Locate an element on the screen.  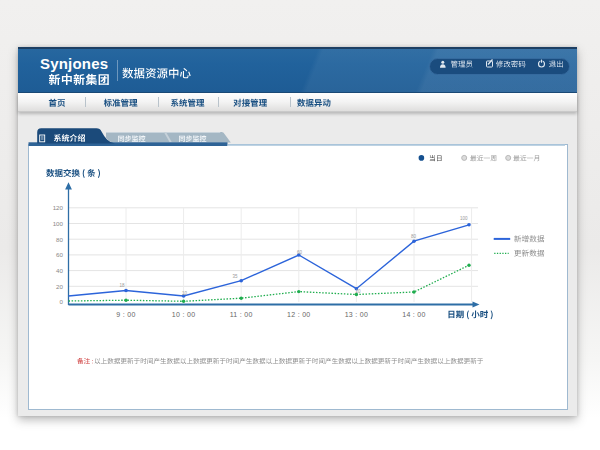
svg-text: 0 is located at coordinates (62, 302).